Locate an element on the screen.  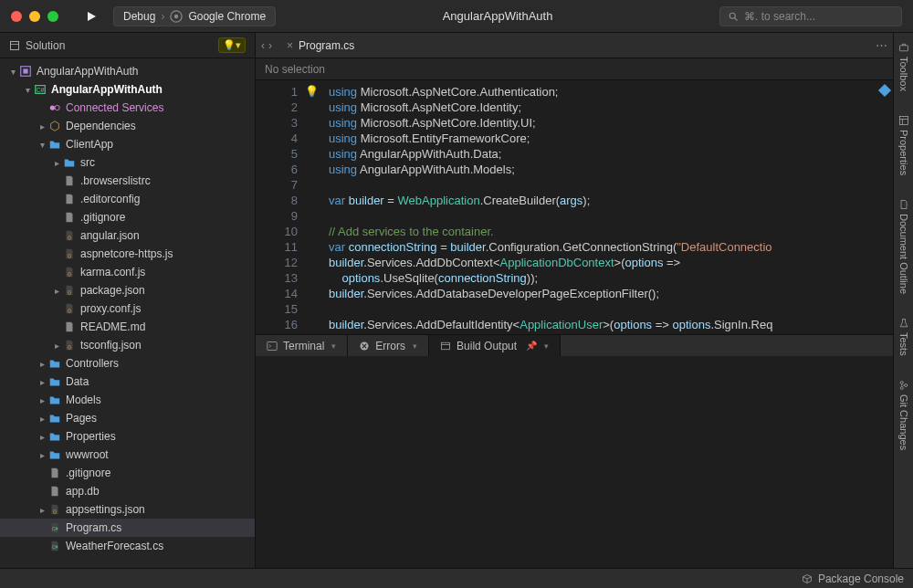
tree-item-label: Data is located at coordinates (77, 382).